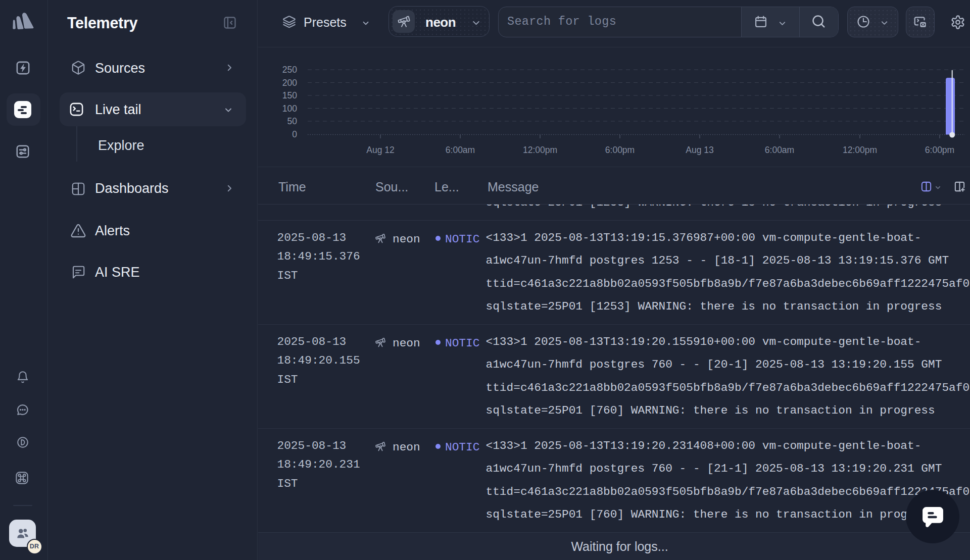  Describe the element at coordinates (380, 150) in the screenshot. I see `svg-text: Aug 12` at that location.